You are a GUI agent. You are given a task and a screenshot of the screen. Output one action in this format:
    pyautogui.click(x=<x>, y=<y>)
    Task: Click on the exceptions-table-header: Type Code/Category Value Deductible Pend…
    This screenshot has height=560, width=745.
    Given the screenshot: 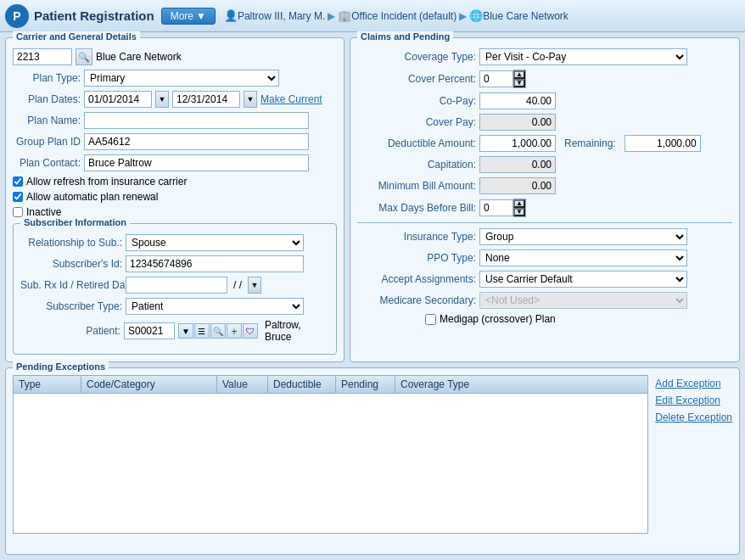 What is the action you would take?
    pyautogui.click(x=331, y=385)
    